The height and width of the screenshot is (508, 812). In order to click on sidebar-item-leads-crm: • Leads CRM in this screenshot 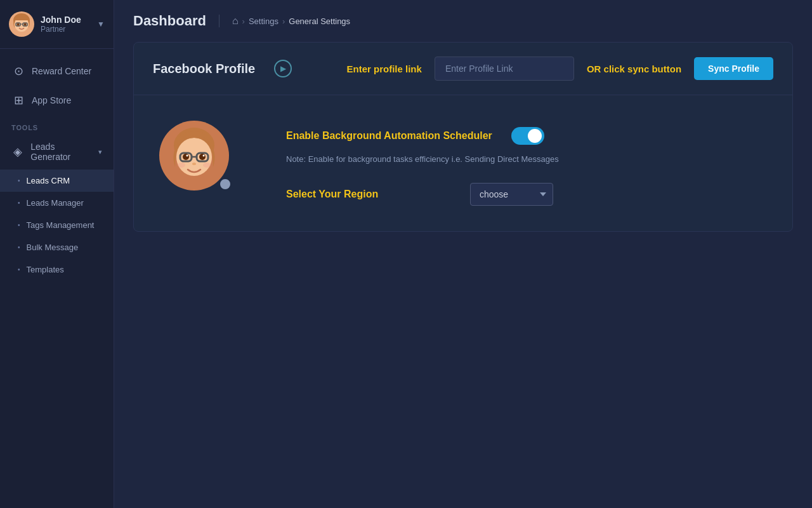, I will do `click(57, 180)`.